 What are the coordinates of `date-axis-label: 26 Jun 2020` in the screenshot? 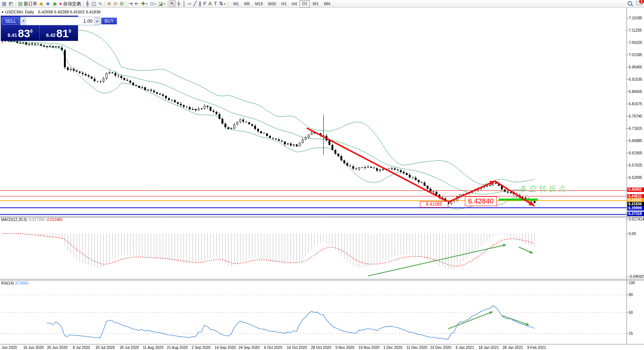 It's located at (57, 347).